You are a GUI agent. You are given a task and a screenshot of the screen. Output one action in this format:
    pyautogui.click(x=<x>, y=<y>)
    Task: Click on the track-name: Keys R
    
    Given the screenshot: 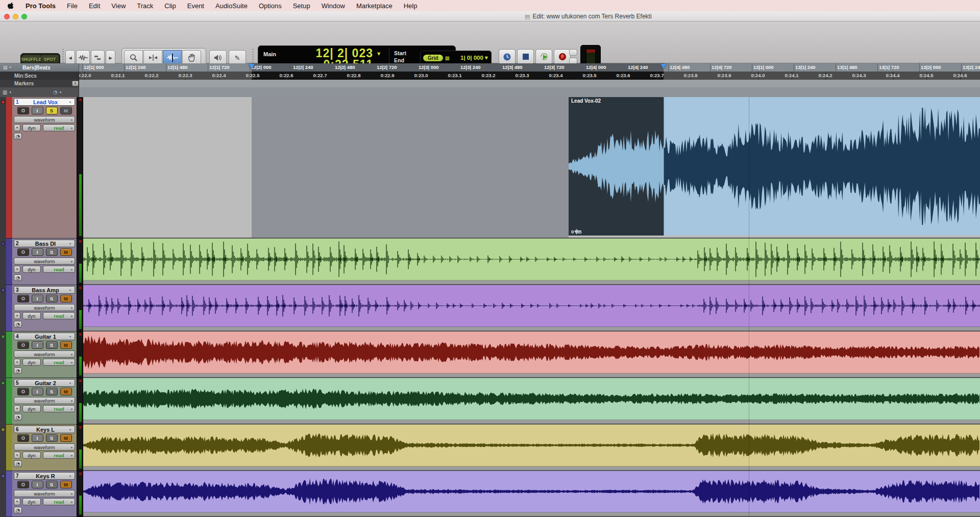 What is the action you would take?
    pyautogui.click(x=45, y=476)
    